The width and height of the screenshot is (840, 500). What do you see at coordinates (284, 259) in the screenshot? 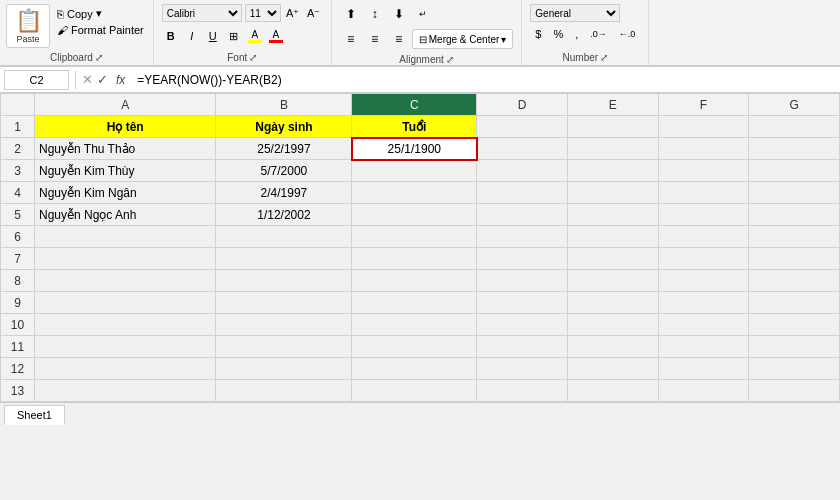
I see `cell-r7-c2` at bounding box center [284, 259].